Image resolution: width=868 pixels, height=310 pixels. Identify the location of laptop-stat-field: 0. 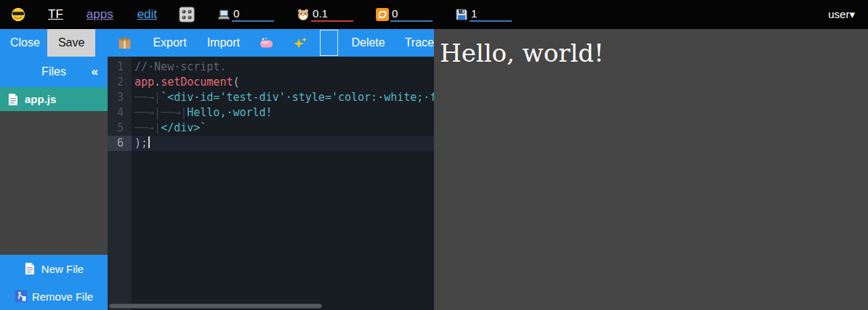
(246, 15).